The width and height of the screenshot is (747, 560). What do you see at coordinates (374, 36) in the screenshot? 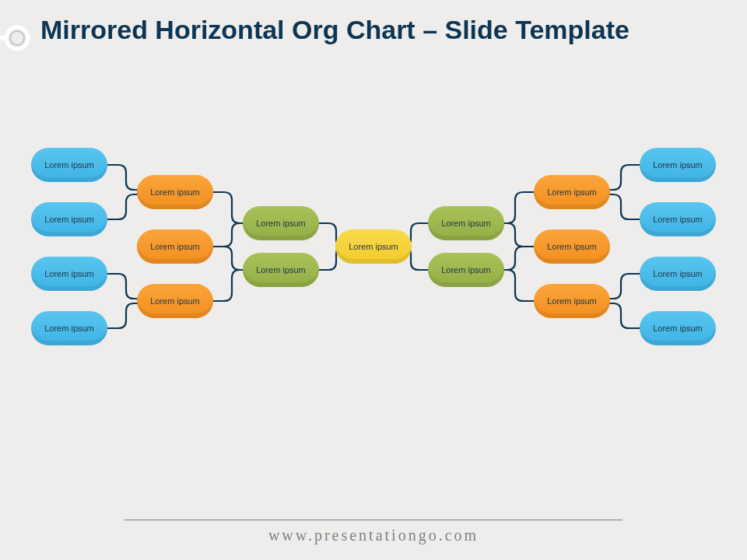
I see `slide-header: Mirrored Horizontal Org Chart – Slide Te…` at bounding box center [374, 36].